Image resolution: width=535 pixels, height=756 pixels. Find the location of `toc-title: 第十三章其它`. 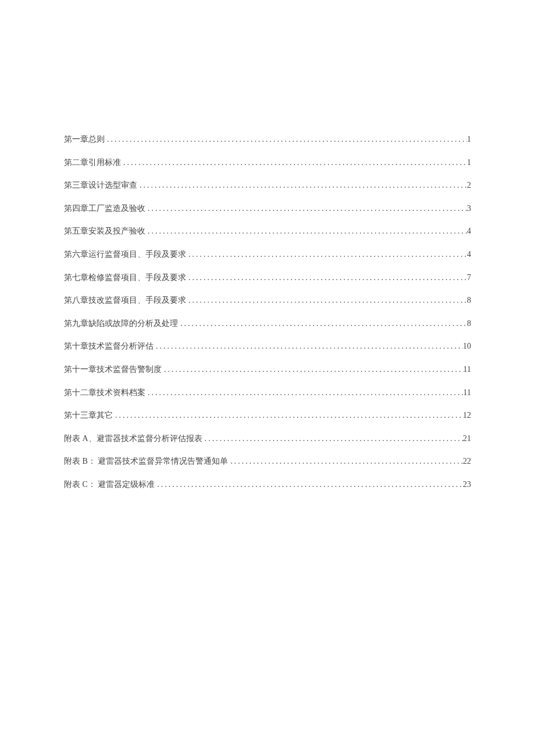

toc-title: 第十三章其它 is located at coordinates (88, 415).